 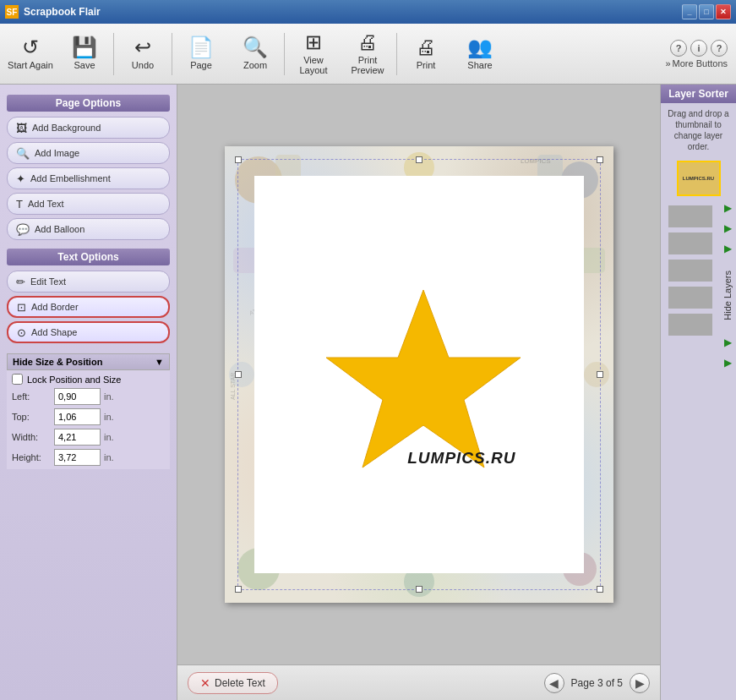 I want to click on undo-icon: ↩, so click(x=143, y=47).